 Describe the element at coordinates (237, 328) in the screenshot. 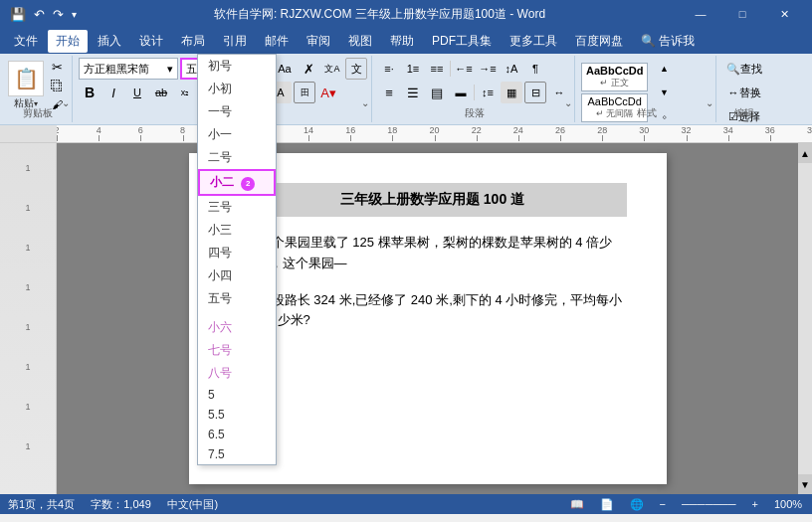

I see `fontsize-item-12: 小六` at that location.